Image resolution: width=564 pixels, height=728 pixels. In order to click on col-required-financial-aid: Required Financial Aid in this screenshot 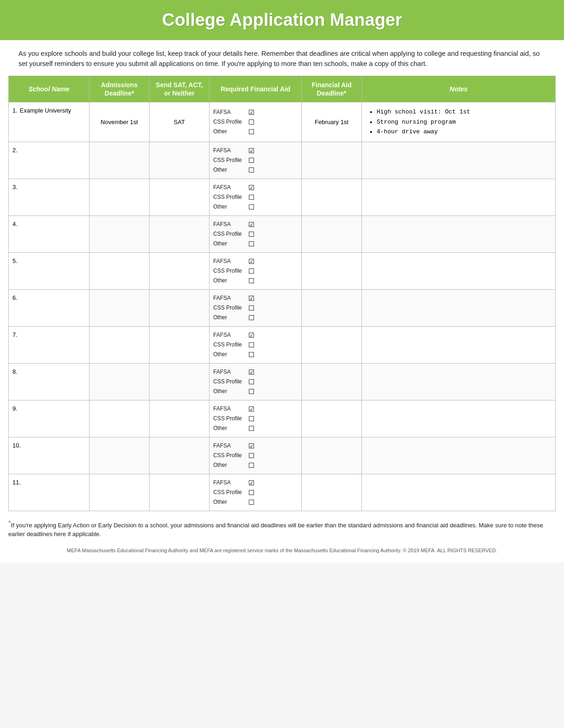, I will do `click(256, 89)`.